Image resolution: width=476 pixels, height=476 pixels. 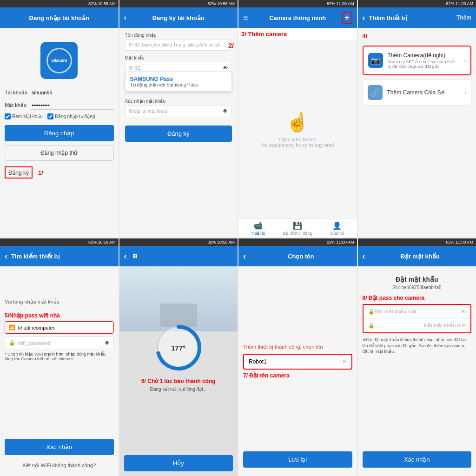 I want to click on pass-warning: ※Cài đặt mật khẩu không thành công, nhấn…, so click(x=417, y=346).